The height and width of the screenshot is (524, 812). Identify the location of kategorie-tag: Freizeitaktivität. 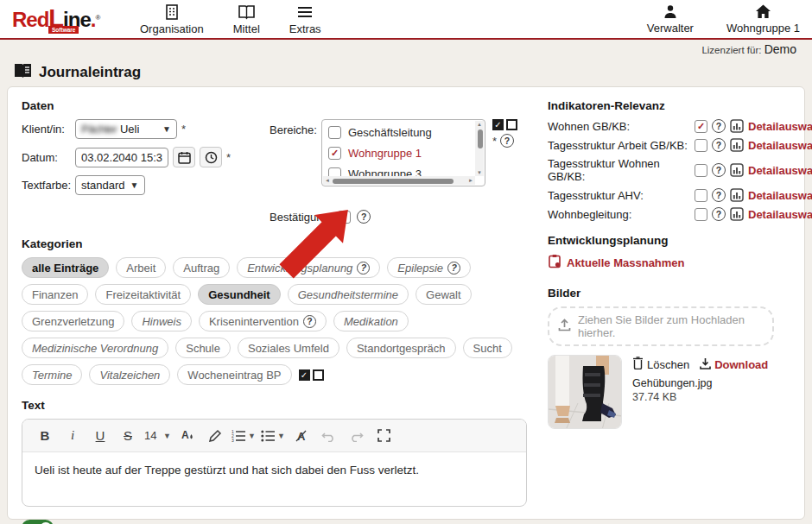
(143, 294).